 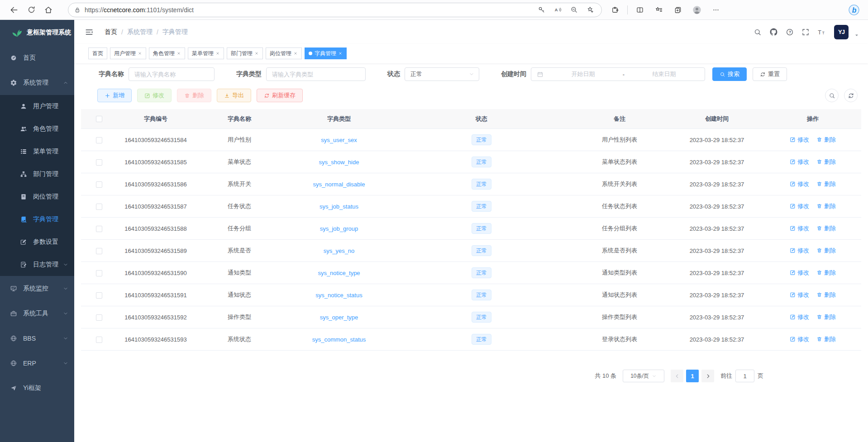 I want to click on tab-home: 首页, so click(x=98, y=53).